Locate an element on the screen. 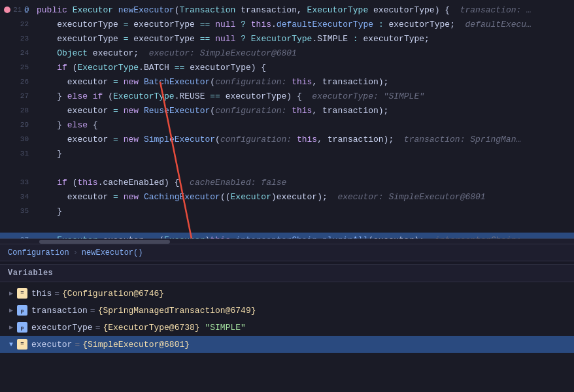 This screenshot has width=574, height=392. var-expand-transaction: ▶ is located at coordinates (11, 310).